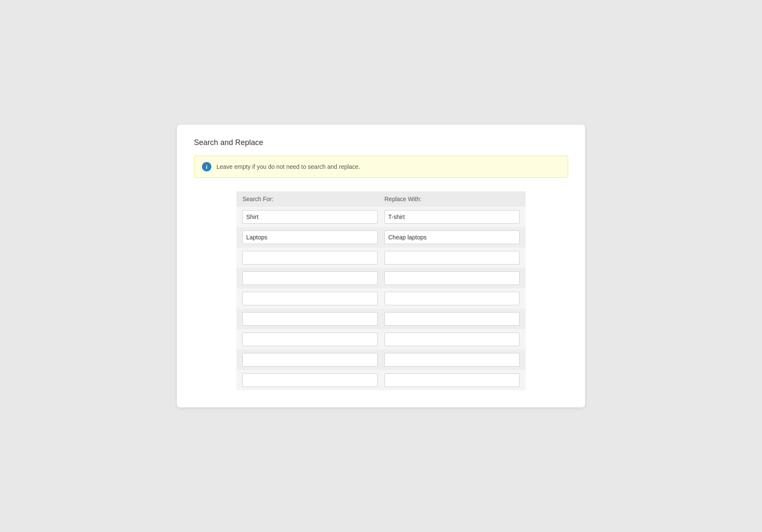 The height and width of the screenshot is (532, 762). What do you see at coordinates (452, 199) in the screenshot?
I see `header-replace-with: Replace With:` at bounding box center [452, 199].